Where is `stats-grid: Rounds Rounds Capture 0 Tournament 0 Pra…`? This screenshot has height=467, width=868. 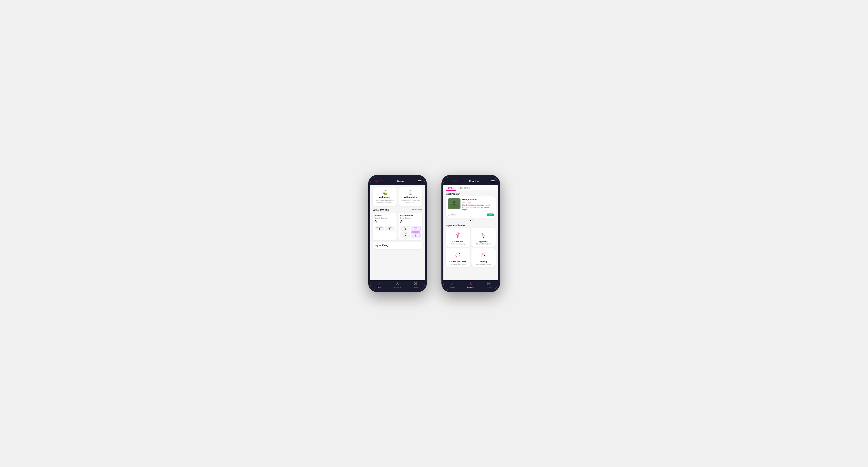 stats-grid: Rounds Rounds Capture 0 Tournament 0 Pra… is located at coordinates (398, 227).